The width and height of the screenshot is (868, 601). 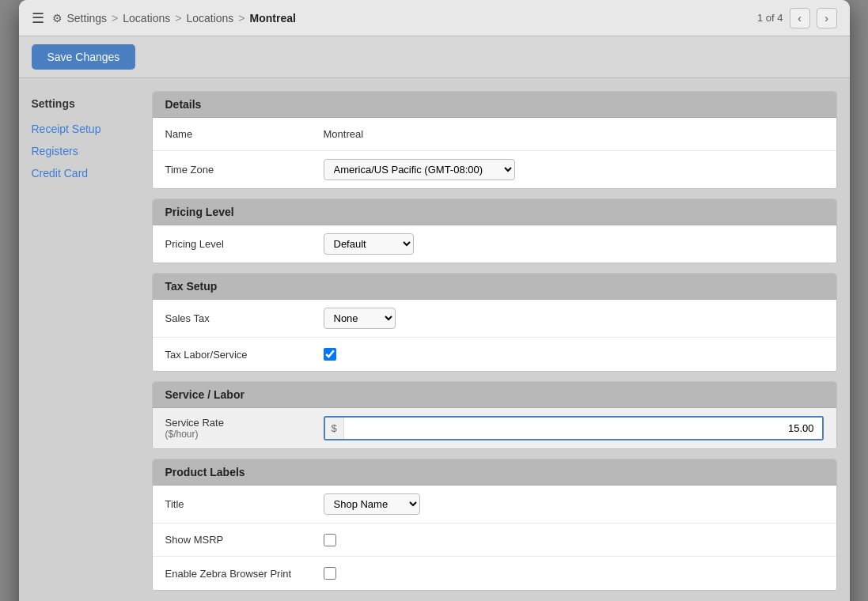 What do you see at coordinates (330, 540) in the screenshot?
I see `msrp-checkbox` at bounding box center [330, 540].